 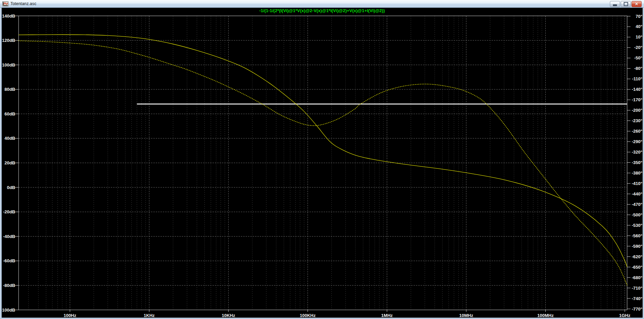 What do you see at coordinates (387, 315) in the screenshot?
I see `x-tick-label: 1MHz` at bounding box center [387, 315].